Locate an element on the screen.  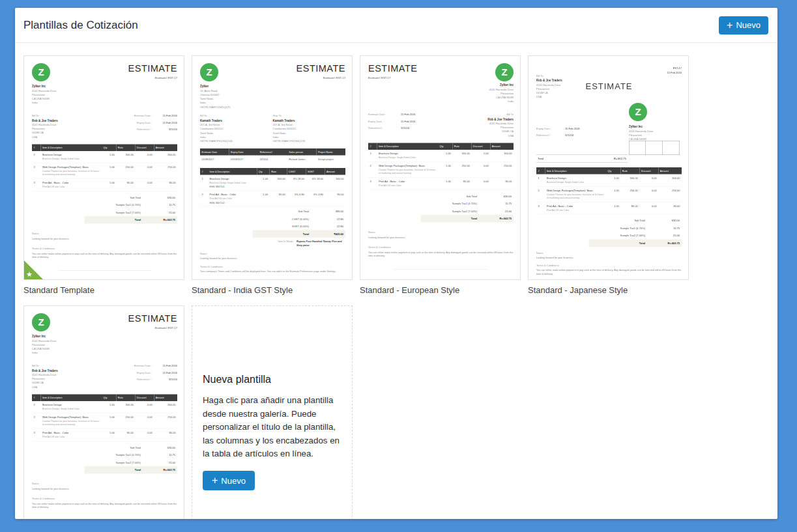
item-description: Custom Themes for your business. Inclusi… is located at coordinates (72, 173).